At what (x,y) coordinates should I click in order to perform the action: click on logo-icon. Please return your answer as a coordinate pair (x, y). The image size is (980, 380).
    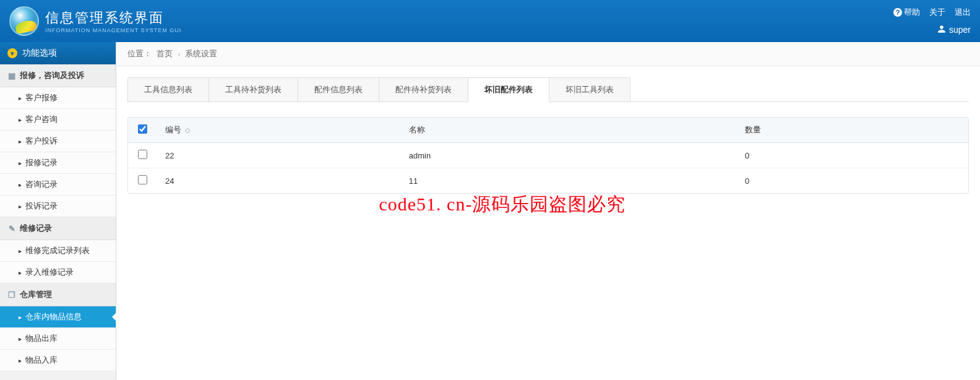
    Looking at the image, I should click on (24, 21).